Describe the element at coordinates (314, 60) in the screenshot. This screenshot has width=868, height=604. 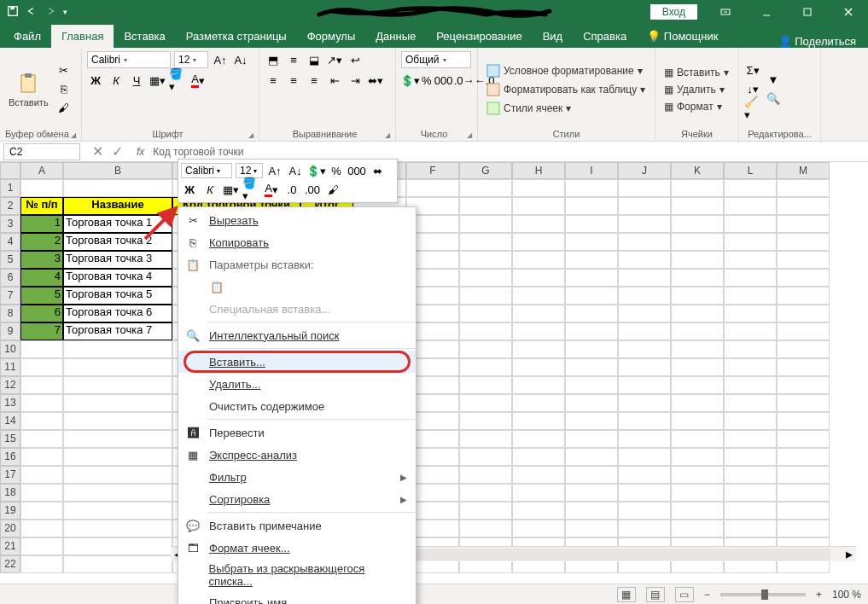
I see `align-bottom-icon: ⬓` at that location.